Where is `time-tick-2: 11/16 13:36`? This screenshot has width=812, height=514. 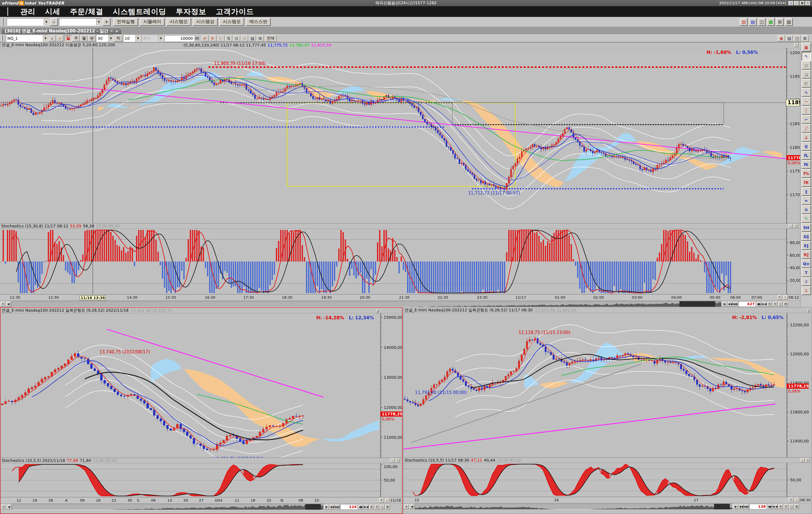 time-tick-2: 11/16 13:36 is located at coordinates (93, 298).